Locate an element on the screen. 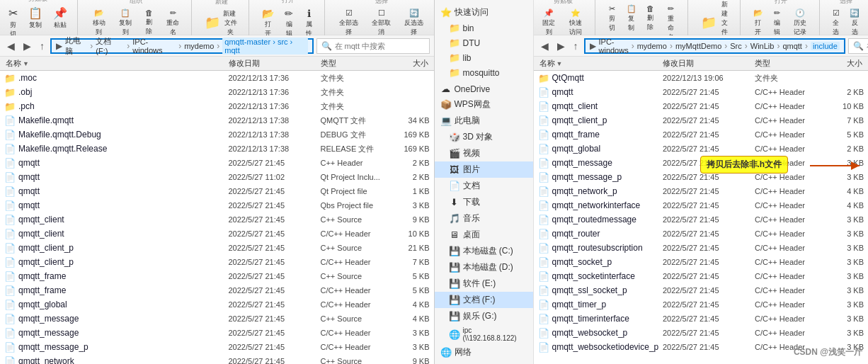  right-file-row: 📄 qmqtt_ssl_socket_p 2022/5/27 21:45 C/C… is located at coordinates (701, 290).